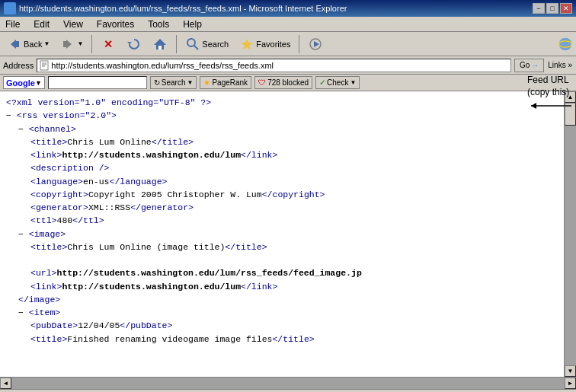 This screenshot has height=392, width=576. What do you see at coordinates (524, 65) in the screenshot?
I see `go-label: Go` at bounding box center [524, 65].